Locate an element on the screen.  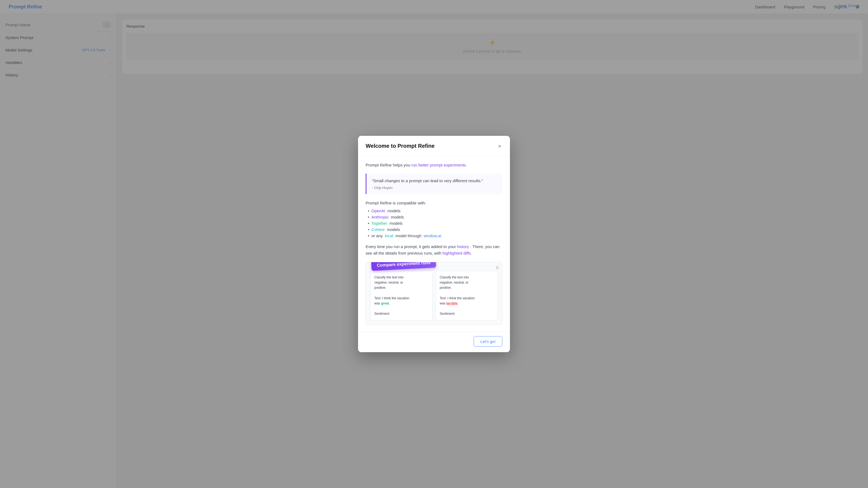
quote-block: "Small changes to a prompt can lead to v… is located at coordinates (434, 184).